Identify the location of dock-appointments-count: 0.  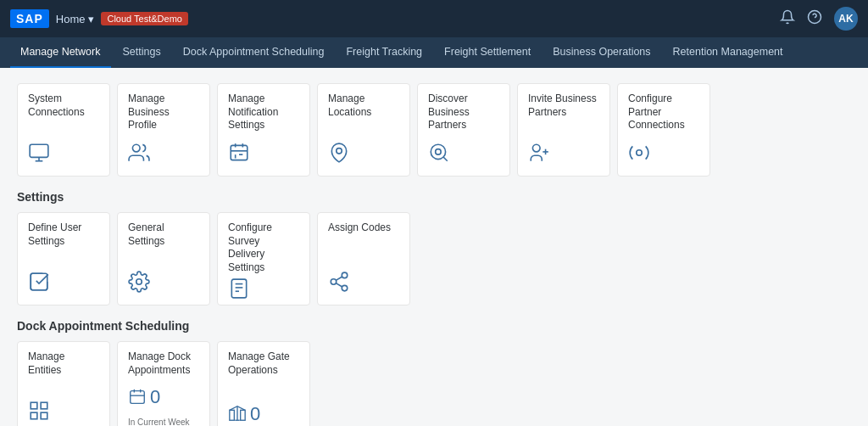
(155, 397).